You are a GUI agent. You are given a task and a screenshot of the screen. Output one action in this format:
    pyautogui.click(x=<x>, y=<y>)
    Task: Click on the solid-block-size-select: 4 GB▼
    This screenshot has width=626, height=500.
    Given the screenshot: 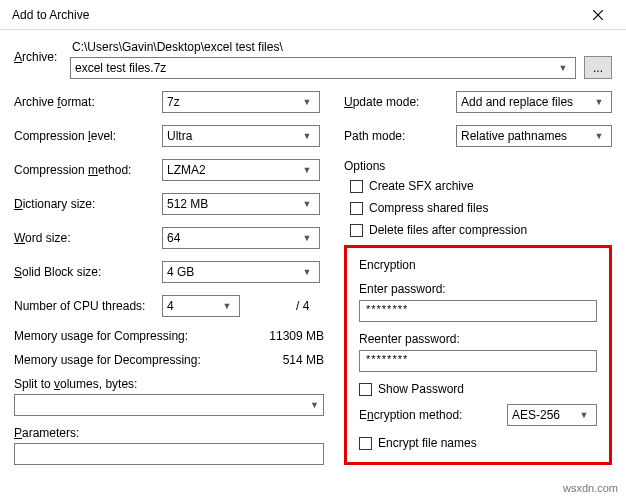 What is the action you would take?
    pyautogui.click(x=241, y=272)
    